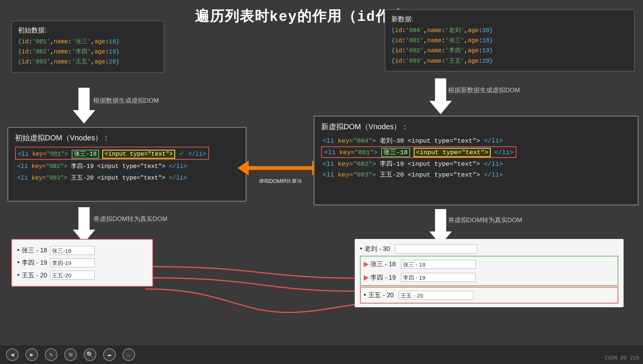  What do you see at coordinates (510, 51) in the screenshot?
I see `new-data-line3: {id:'002',name:'李四',age:19}` at bounding box center [510, 51].